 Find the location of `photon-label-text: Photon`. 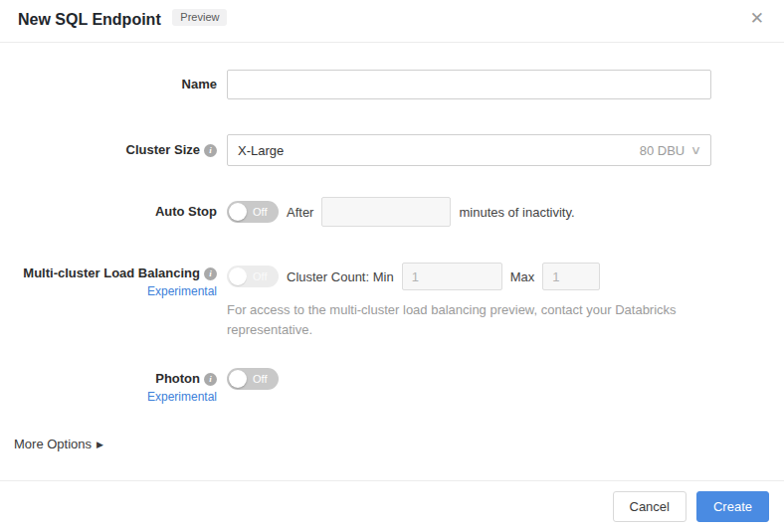

photon-label-text: Photon is located at coordinates (177, 378).